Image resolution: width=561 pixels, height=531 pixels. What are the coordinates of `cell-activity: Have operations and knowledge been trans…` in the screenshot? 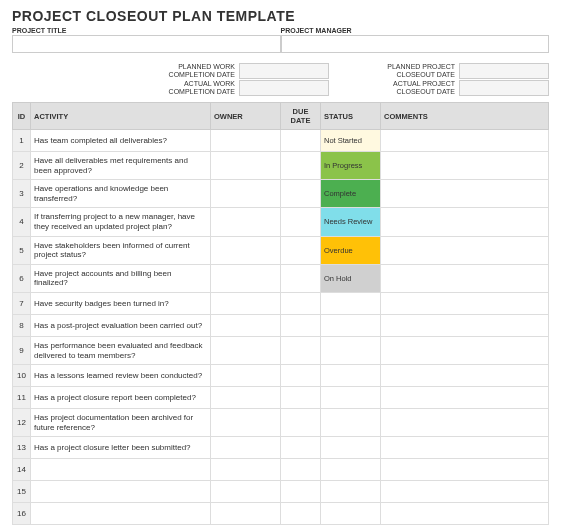 It's located at (121, 194).